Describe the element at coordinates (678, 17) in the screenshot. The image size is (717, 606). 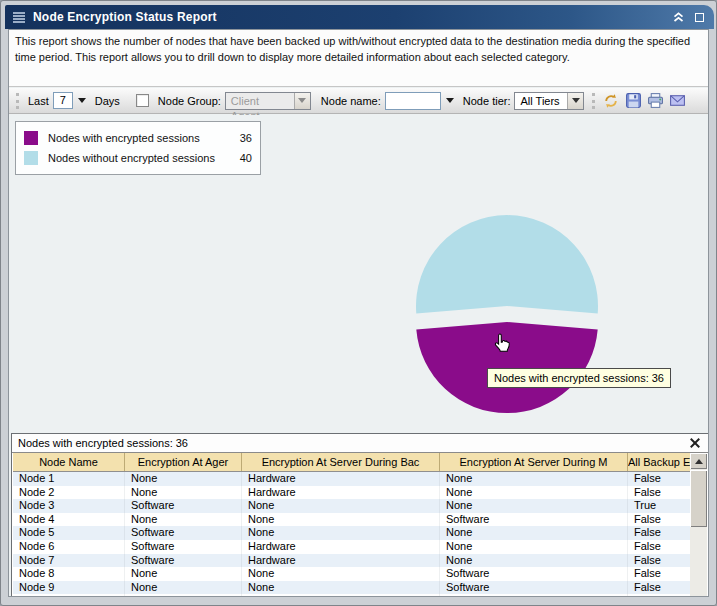
I see `double-chevron-up-icon` at that location.